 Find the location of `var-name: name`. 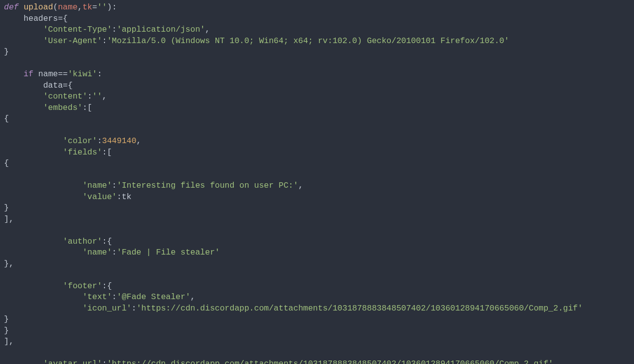

var-name: name is located at coordinates (48, 74).